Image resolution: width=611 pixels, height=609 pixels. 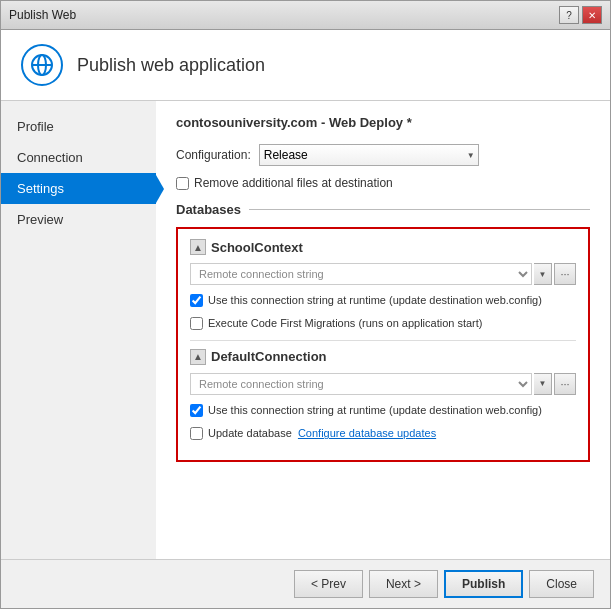 What do you see at coordinates (322, 434) in the screenshot?
I see `default-connection-update-label: Update database Configure database updat…` at bounding box center [322, 434].